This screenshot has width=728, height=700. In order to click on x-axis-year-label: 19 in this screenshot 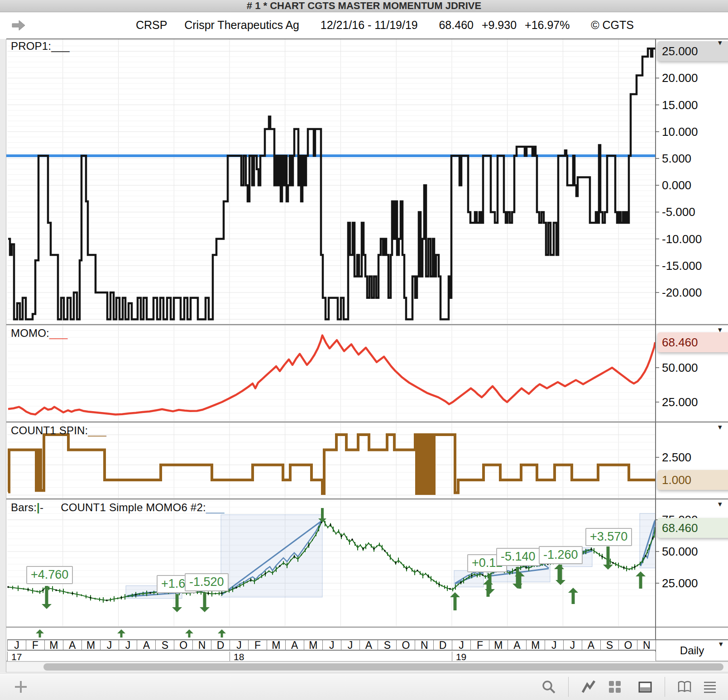, I will do `click(554, 657)`.